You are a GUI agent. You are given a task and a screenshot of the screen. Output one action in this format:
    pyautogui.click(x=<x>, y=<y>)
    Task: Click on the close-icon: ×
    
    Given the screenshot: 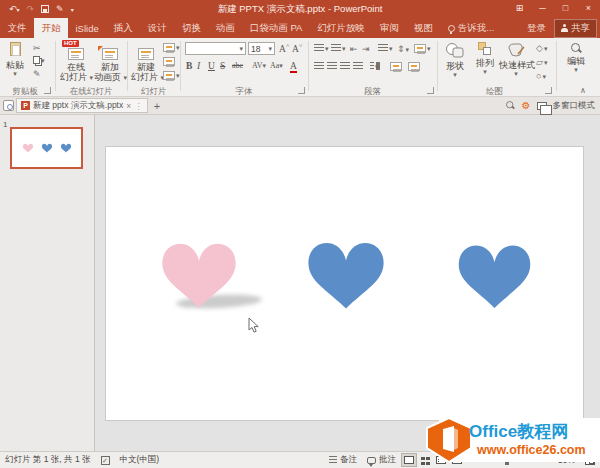 What is the action you would take?
    pyautogui.click(x=588, y=9)
    